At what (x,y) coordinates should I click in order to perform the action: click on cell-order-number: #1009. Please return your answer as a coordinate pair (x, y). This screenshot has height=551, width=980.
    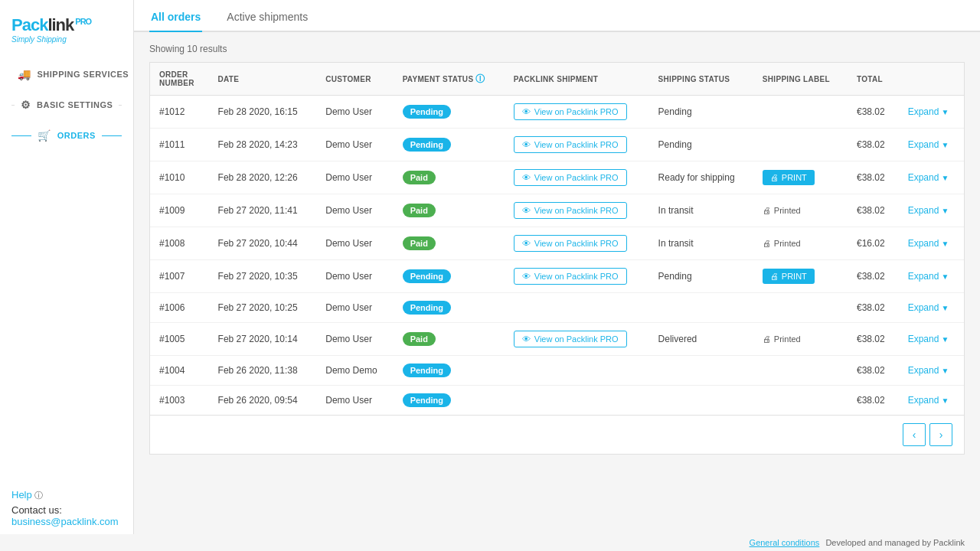
    Looking at the image, I should click on (179, 211).